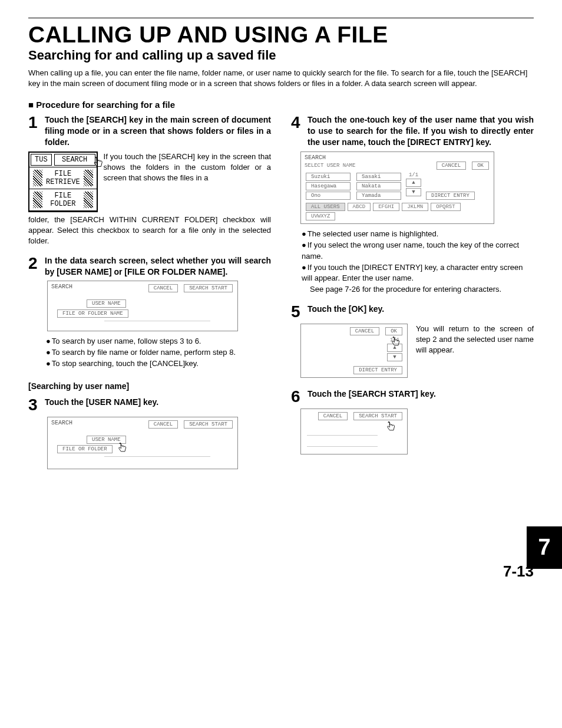 This screenshot has width=562, height=728. Describe the element at coordinates (354, 431) in the screenshot. I see `step6-panel: CANCEL SEARCH START` at that location.